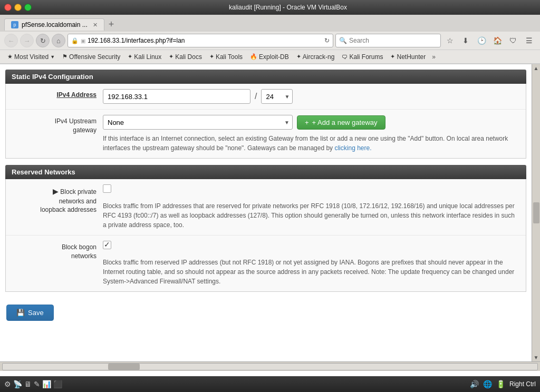 The image size is (540, 392). Describe the element at coordinates (28, 384) in the screenshot. I see `tray-icon-3: 🖥` at that location.